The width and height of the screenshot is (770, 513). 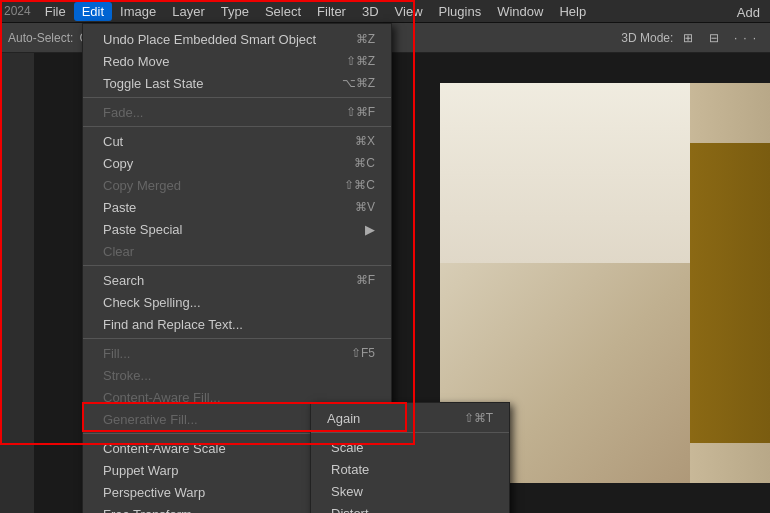 I want to click on menu-item-label: Fill..., so click(x=116, y=354).